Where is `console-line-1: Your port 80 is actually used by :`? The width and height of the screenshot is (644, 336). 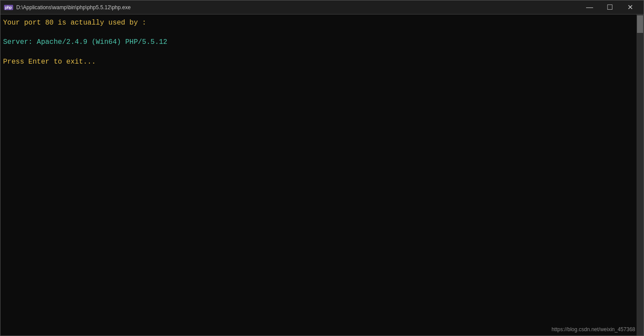
console-line-1: Your port 80 is actually used by : is located at coordinates (318, 23).